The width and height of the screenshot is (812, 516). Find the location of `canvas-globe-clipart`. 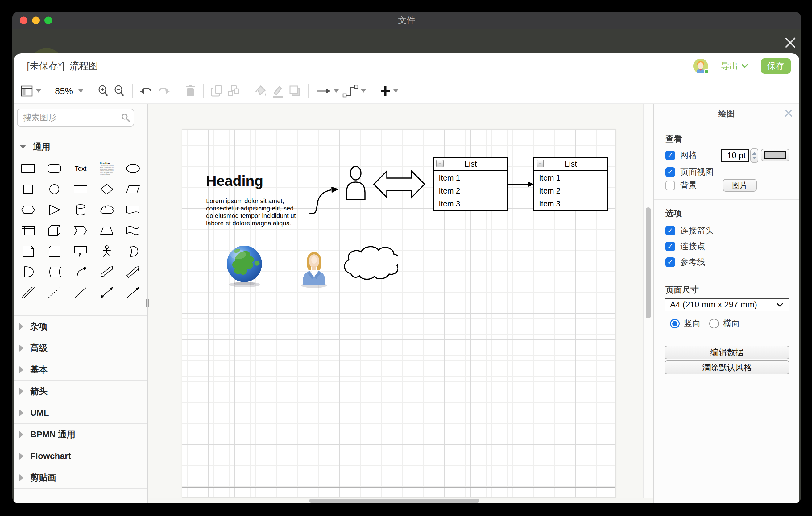

canvas-globe-clipart is located at coordinates (245, 267).